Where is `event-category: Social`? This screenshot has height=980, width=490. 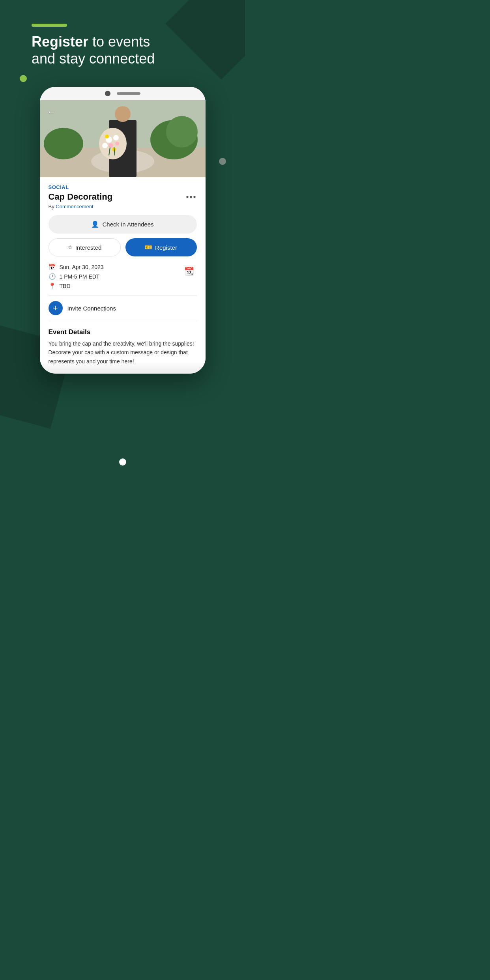
event-category: Social is located at coordinates (123, 187).